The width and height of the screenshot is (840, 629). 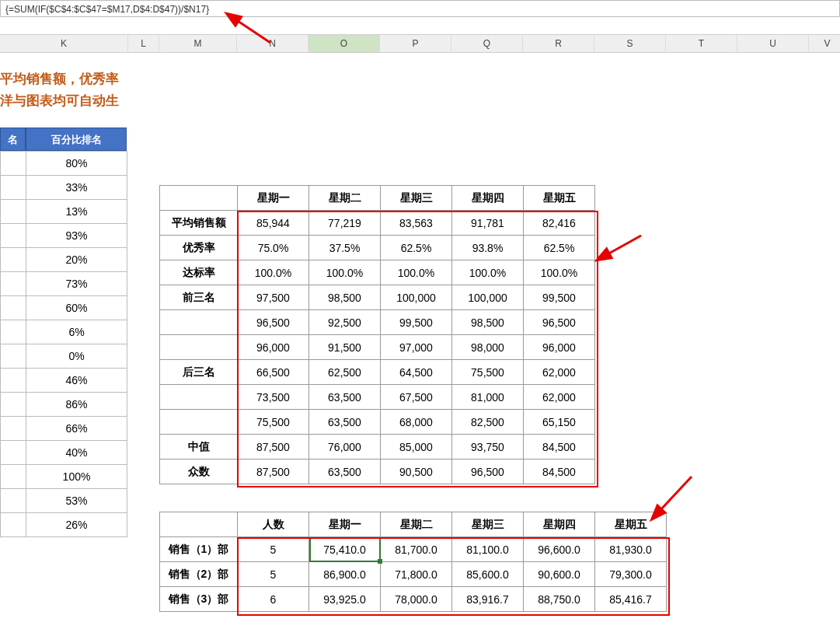 I want to click on data-cell: 73,500, so click(x=274, y=397).